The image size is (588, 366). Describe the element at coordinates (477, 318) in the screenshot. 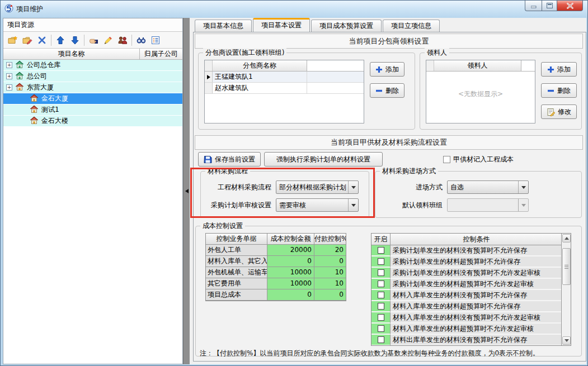

I see `condition-text-cell: 材料入库单发生的材料没有预算时不允许发起审核` at that location.